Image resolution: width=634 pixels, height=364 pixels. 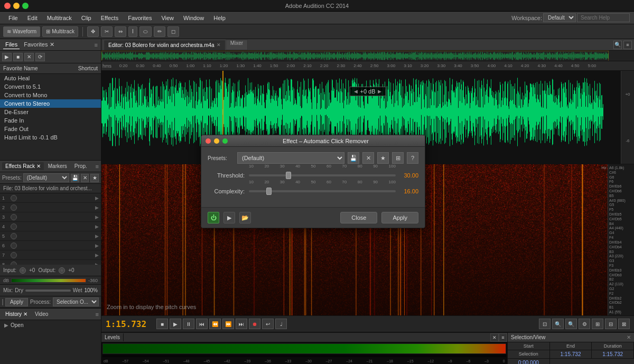 I want to click on dlg-save-preset-btn: 💾, so click(x=353, y=158).